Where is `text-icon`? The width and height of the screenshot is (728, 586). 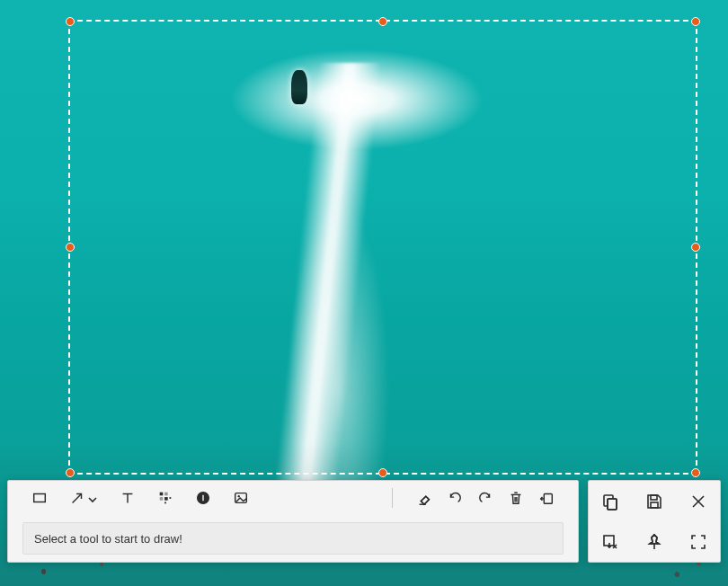 text-icon is located at coordinates (128, 498).